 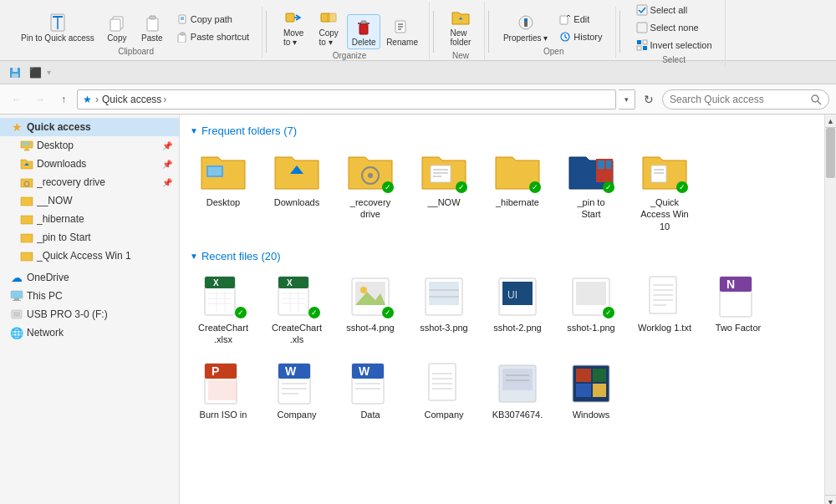 What do you see at coordinates (665, 191) in the screenshot?
I see `list-item: ✓ _QuickAccess Win10` at bounding box center [665, 191].